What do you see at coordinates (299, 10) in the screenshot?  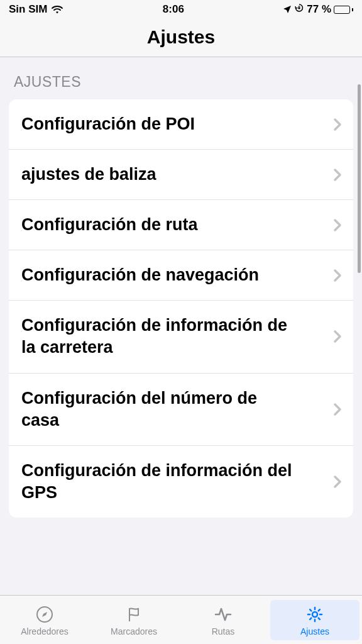 I see `orientation-lock-icon` at bounding box center [299, 10].